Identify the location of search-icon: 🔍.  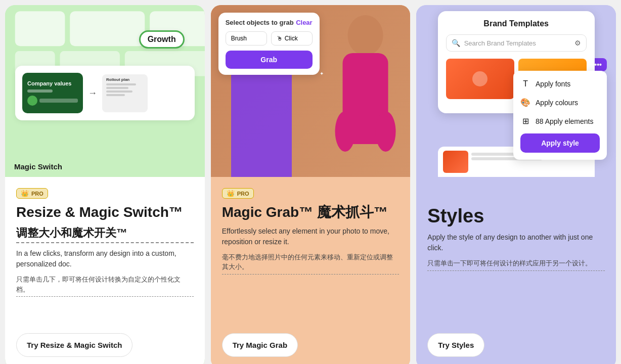
(456, 43).